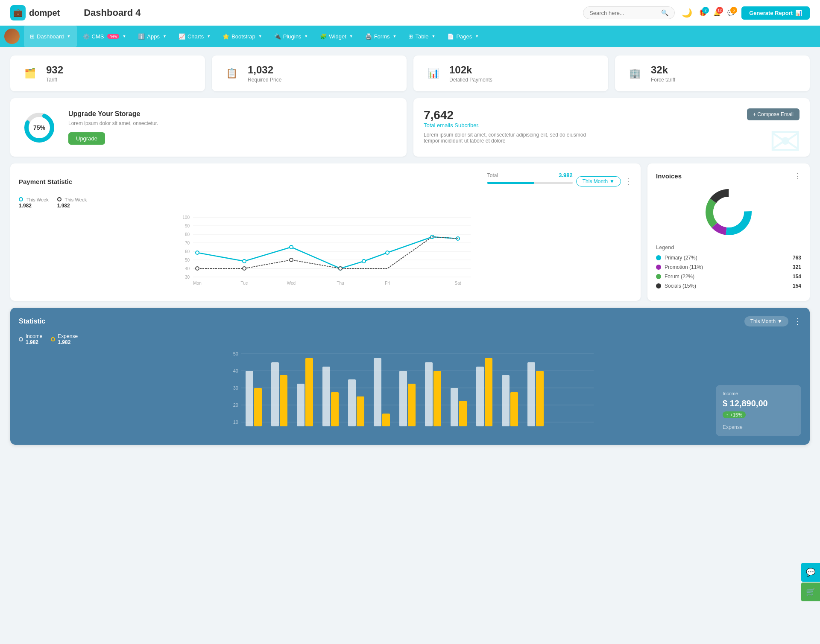 The image size is (820, 644). I want to click on income-badge-text: +15%, so click(736, 415).